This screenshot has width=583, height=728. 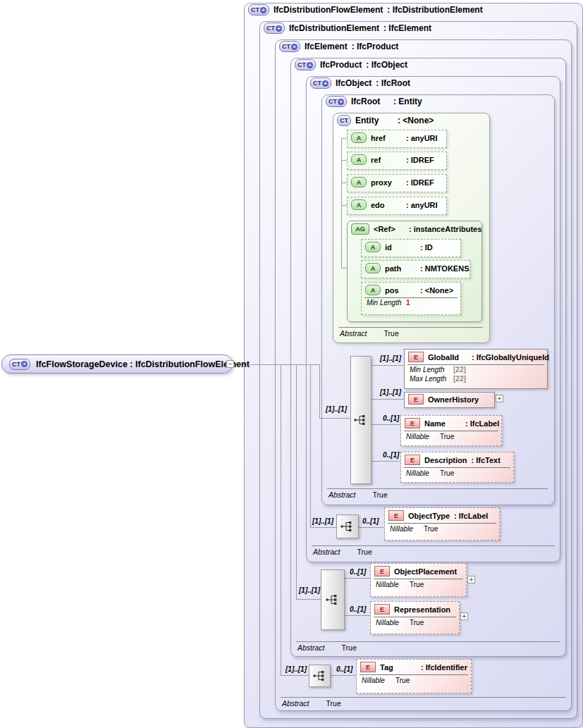 What do you see at coordinates (443, 424) in the screenshot?
I see `element-name: Name` at bounding box center [443, 424].